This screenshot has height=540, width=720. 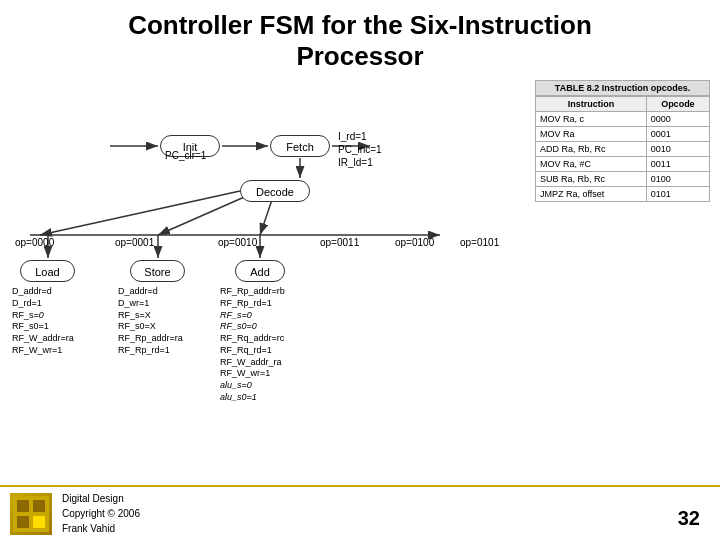 I want to click on instruction-cell: ADD Ra, Rb, Rc, so click(x=592, y=150).